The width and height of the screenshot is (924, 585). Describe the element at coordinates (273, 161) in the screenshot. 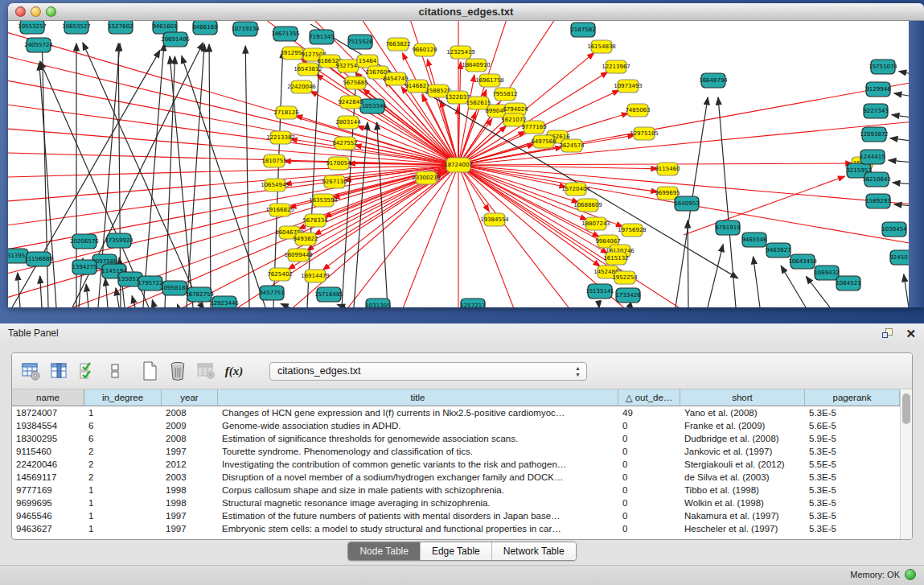

I see `graph-node: 1810755` at that location.